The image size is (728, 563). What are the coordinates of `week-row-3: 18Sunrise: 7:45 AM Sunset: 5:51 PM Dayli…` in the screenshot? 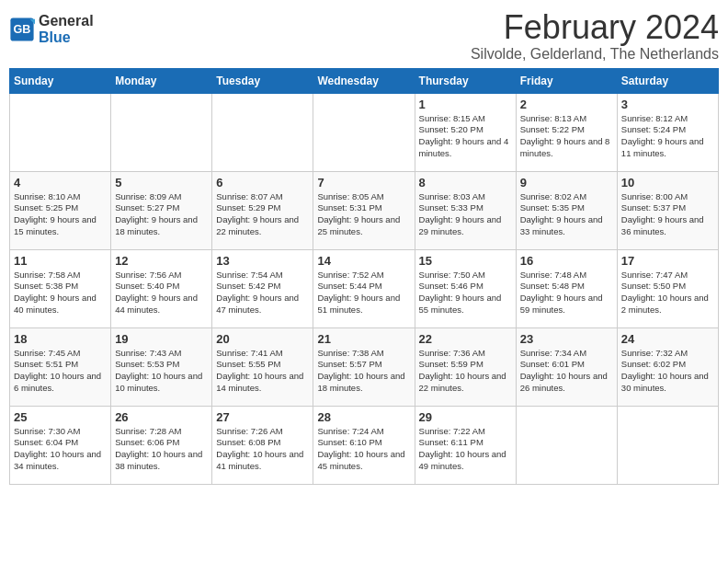 It's located at (364, 366).